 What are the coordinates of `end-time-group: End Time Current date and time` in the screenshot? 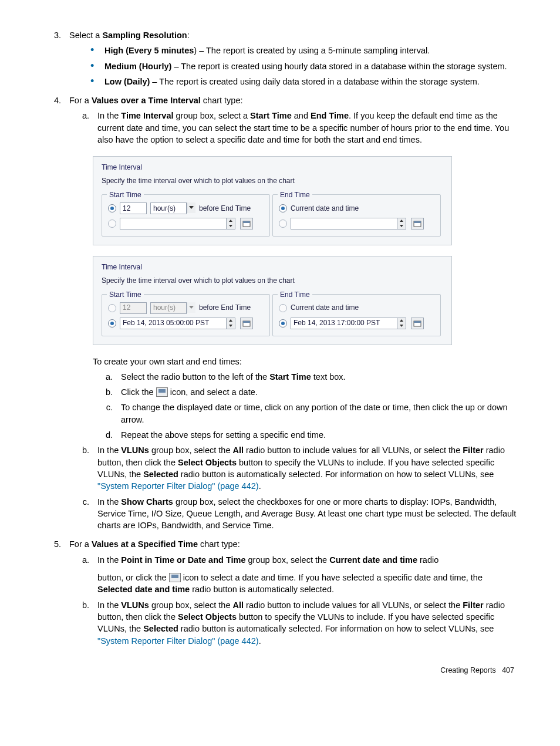 It's located at (357, 215).